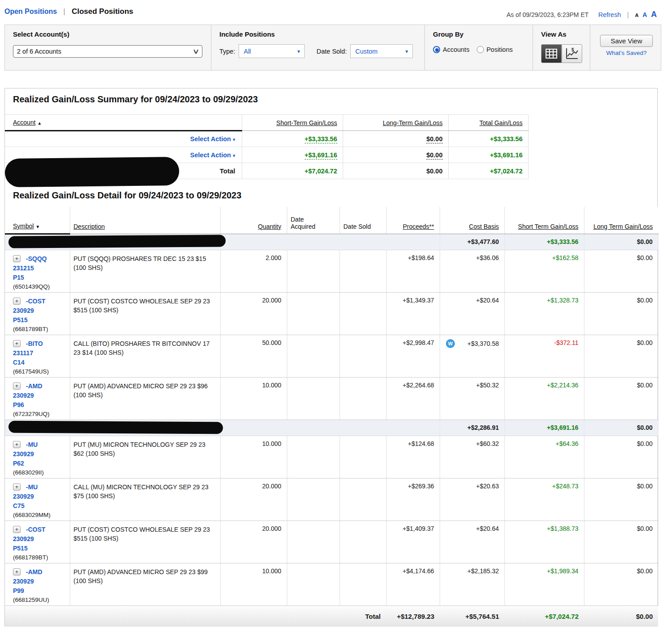  Describe the element at coordinates (254, 220) in the screenshot. I see `detail-header-quantity: Quantity` at that location.